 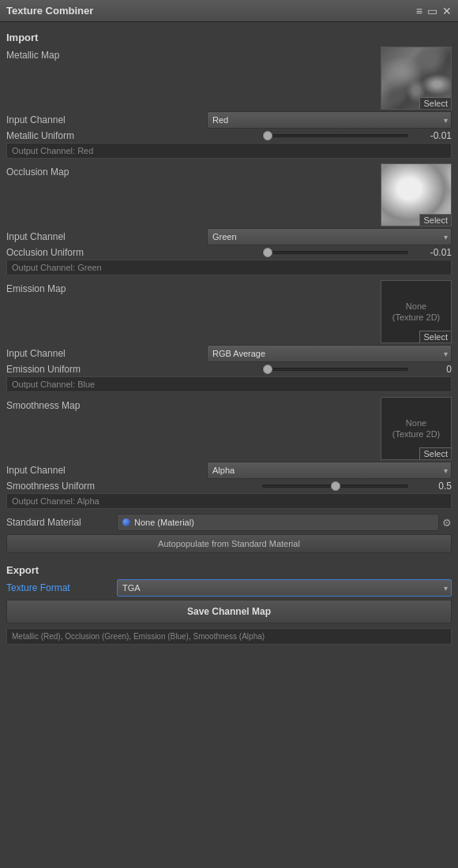 What do you see at coordinates (357, 136) in the screenshot?
I see `metallic-slider-wrapper: -0.01` at bounding box center [357, 136].